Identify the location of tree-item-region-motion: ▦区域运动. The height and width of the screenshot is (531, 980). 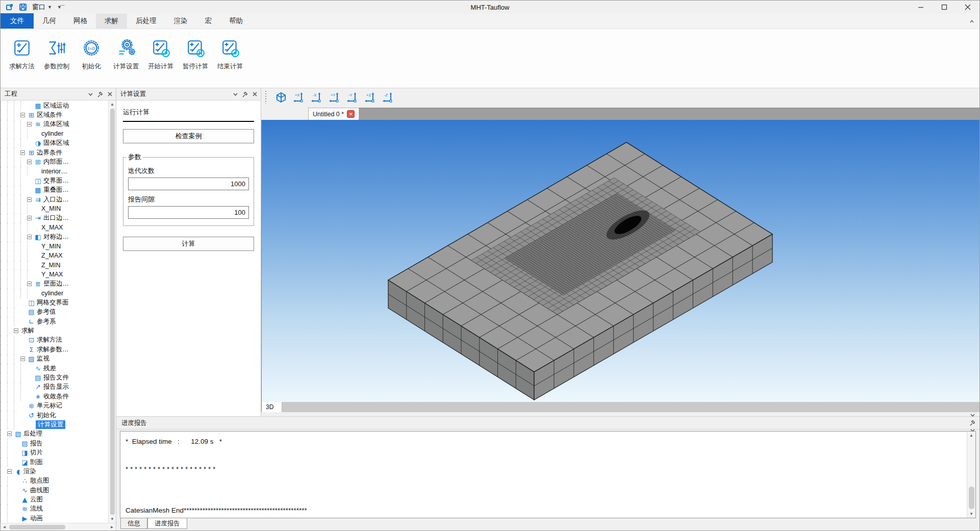
(54, 106).